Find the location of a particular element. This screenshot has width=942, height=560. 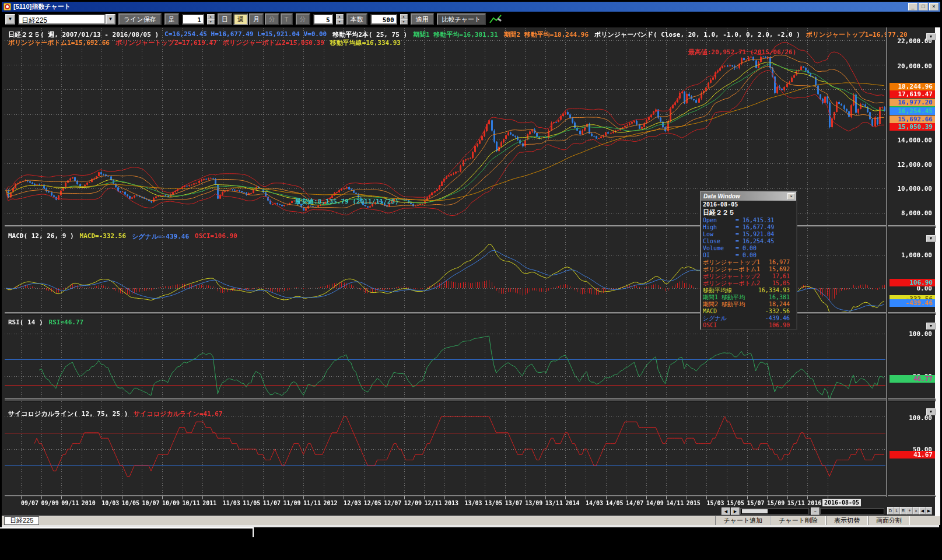

x-axis-label: 2015 is located at coordinates (694, 503).